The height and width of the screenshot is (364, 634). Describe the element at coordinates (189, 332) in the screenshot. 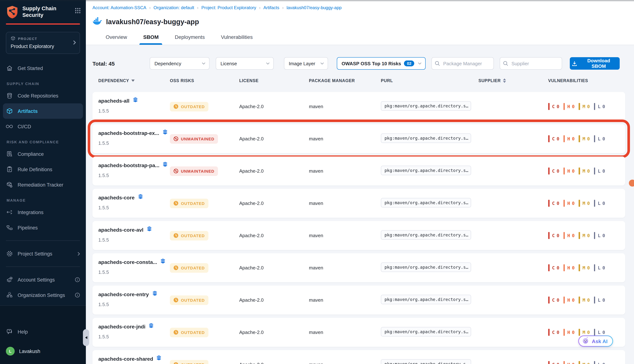

I see `risk-badge: OUTDATED` at that location.